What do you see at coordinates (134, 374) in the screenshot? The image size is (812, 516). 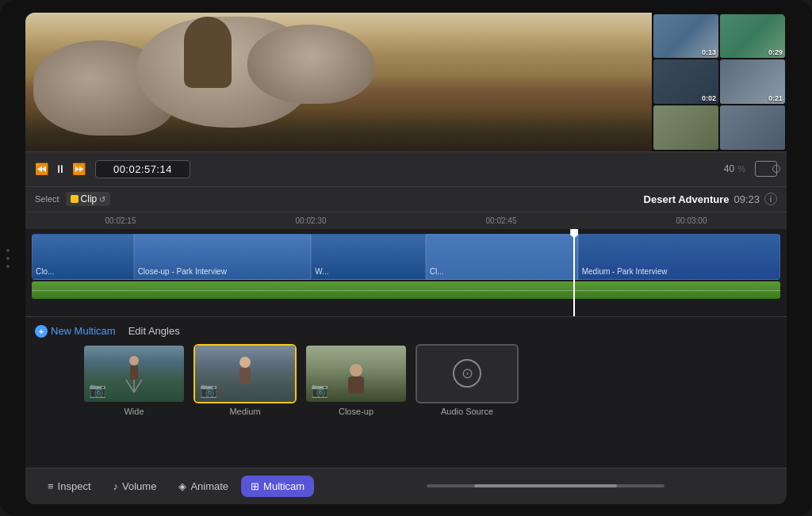 I see `tripod-svg` at bounding box center [134, 374].